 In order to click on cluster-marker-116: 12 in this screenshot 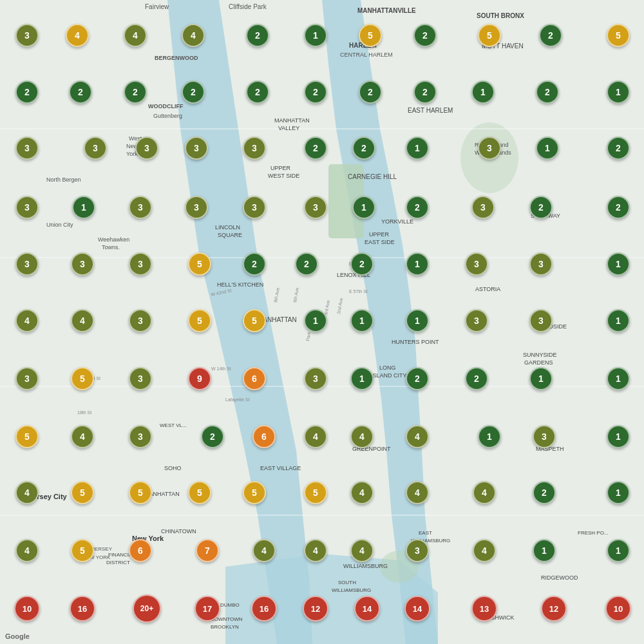, I will do `click(316, 609)`.